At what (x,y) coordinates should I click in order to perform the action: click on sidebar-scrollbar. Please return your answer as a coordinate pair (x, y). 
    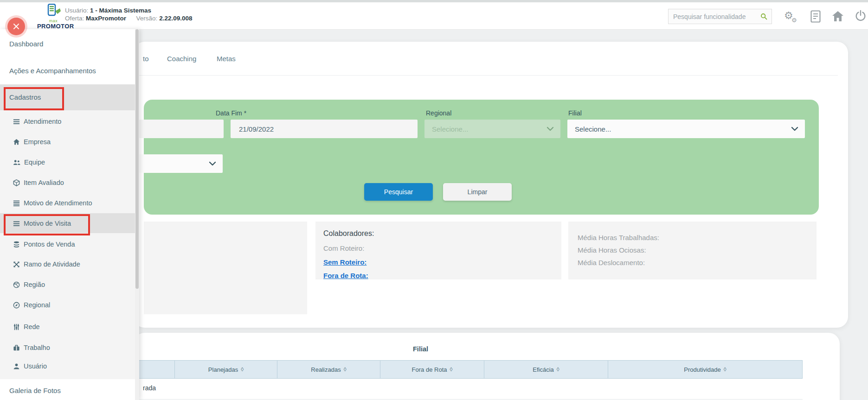
    Looking at the image, I should click on (137, 215).